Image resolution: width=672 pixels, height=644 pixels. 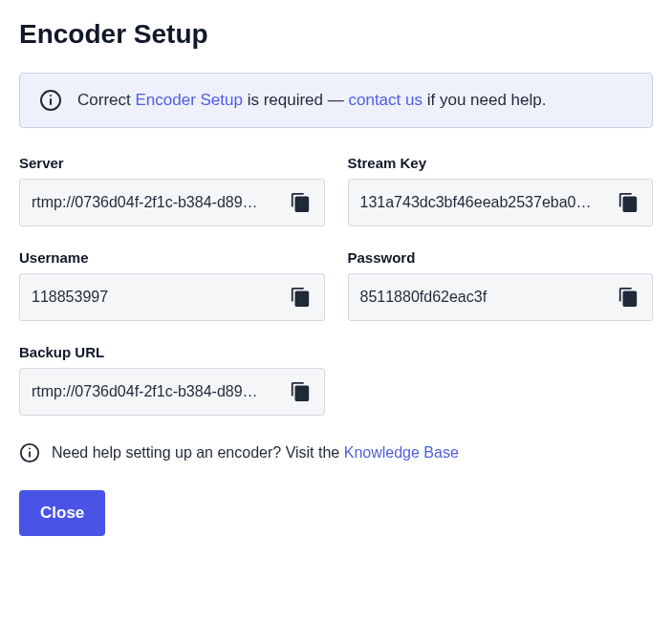 I want to click on password-field: Password 8511880fd62eac3f, so click(x=501, y=285).